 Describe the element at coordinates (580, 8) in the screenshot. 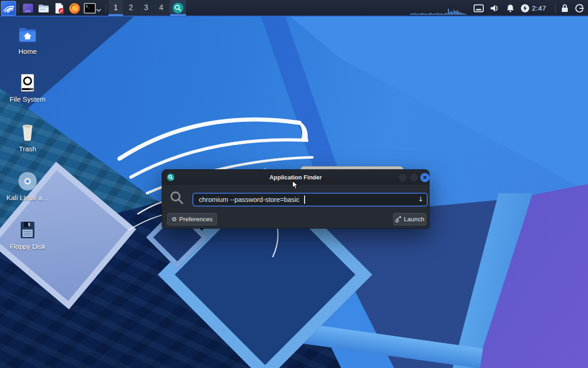

I see `logout-icon` at that location.